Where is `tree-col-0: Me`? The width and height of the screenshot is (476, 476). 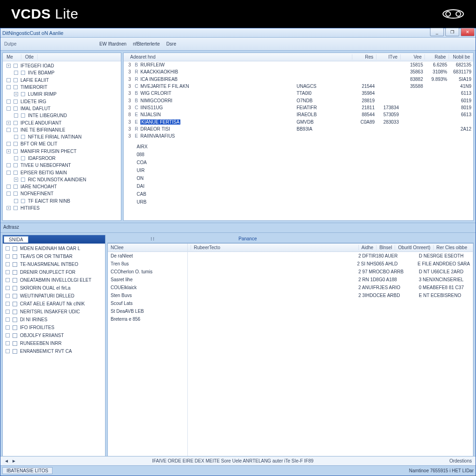 tree-col-0: Me is located at coordinates (12, 57).